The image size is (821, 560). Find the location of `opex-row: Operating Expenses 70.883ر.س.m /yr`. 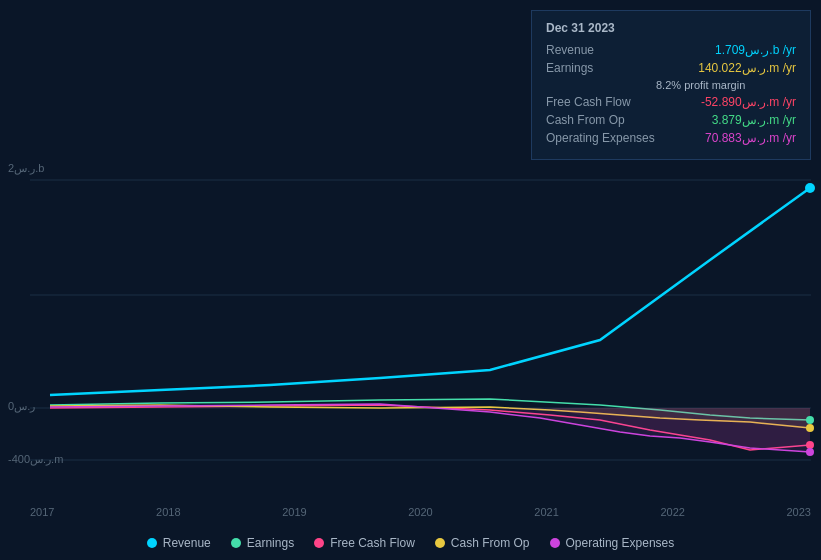

opex-row: Operating Expenses 70.883ر.س.m /yr is located at coordinates (671, 138).